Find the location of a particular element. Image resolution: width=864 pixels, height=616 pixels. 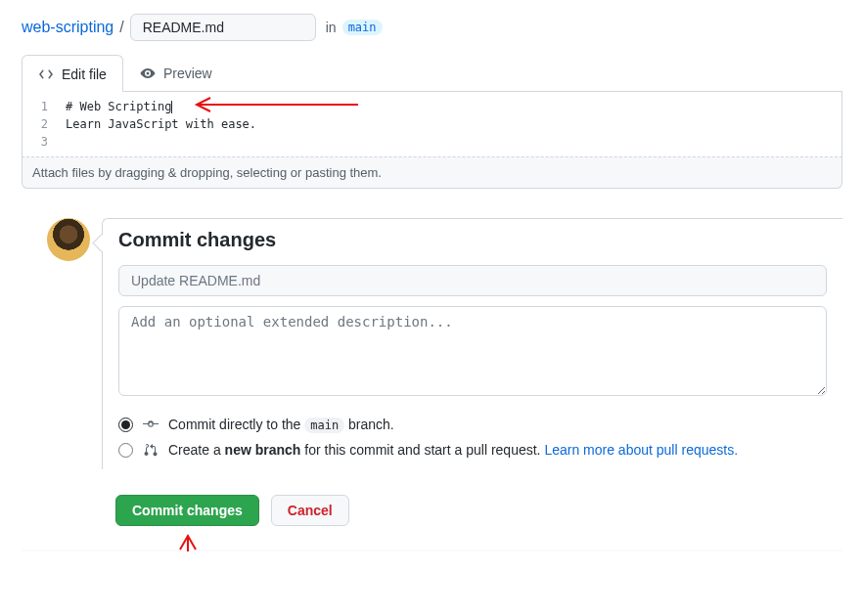

tabs: Edit file Preview is located at coordinates (432, 73).